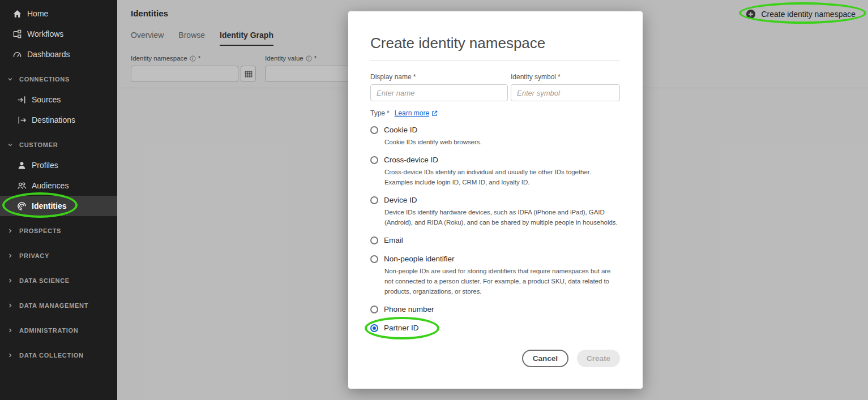  Describe the element at coordinates (59, 355) in the screenshot. I see `sidebar-section-data-collection: DATA COLLECTION` at that location.